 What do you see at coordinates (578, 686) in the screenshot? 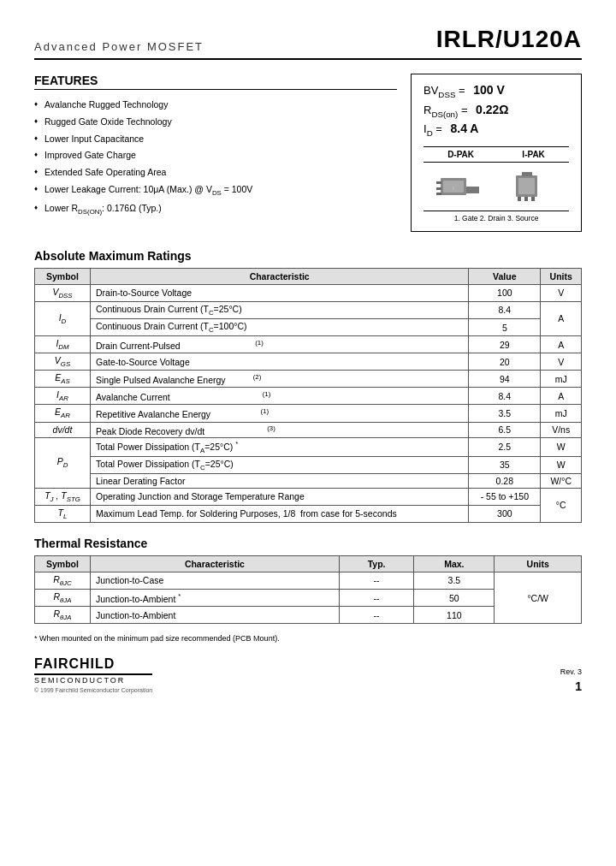
I see `page-number: 1` at bounding box center [578, 686].